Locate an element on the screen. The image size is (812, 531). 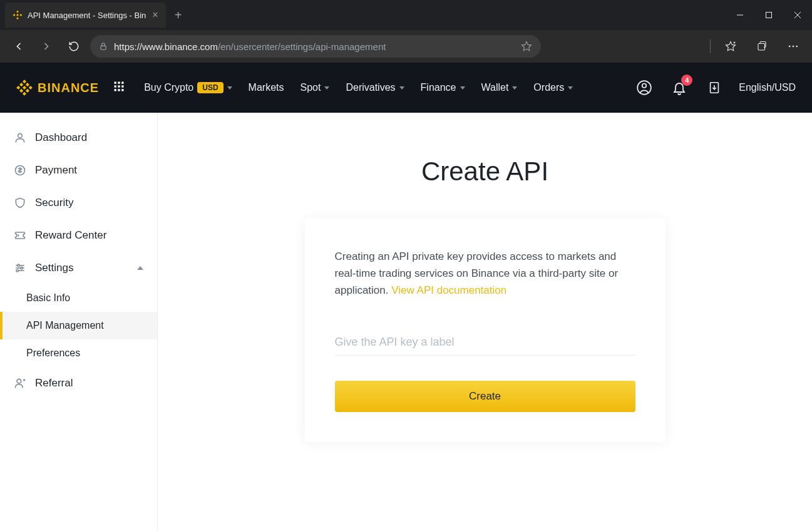
nav-label: Orders is located at coordinates (548, 88).